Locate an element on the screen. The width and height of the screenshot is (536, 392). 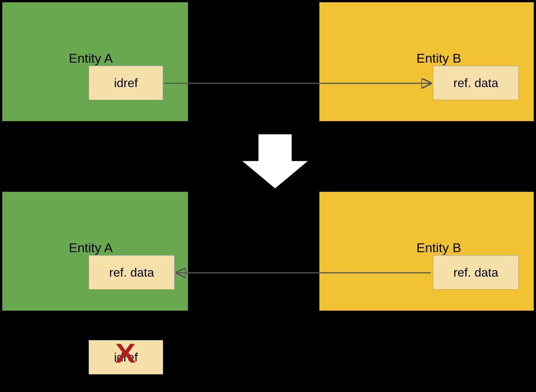
entity-a-bottom-tag: ref. data is located at coordinates (131, 272).